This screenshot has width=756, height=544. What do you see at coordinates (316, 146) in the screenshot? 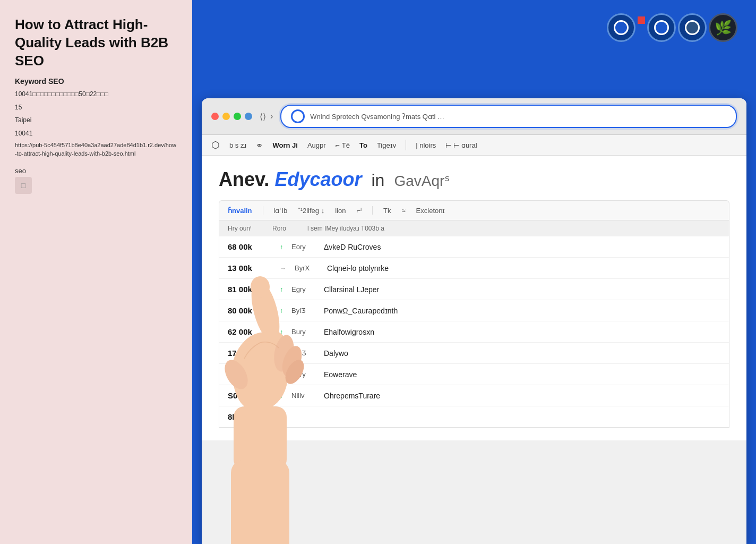
I see `toolbar-item-augpr: Augpr` at bounding box center [316, 146].